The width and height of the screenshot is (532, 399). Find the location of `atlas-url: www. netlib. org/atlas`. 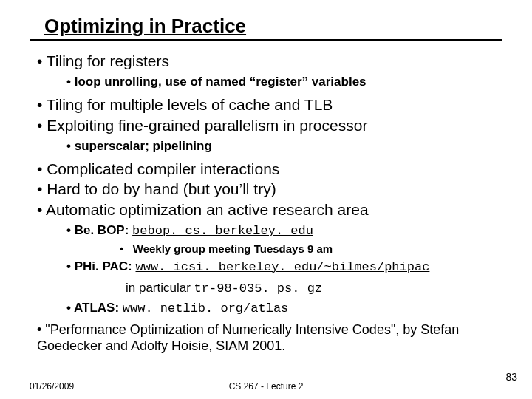

atlas-url: www. netlib. org/atlas is located at coordinates (205, 309).